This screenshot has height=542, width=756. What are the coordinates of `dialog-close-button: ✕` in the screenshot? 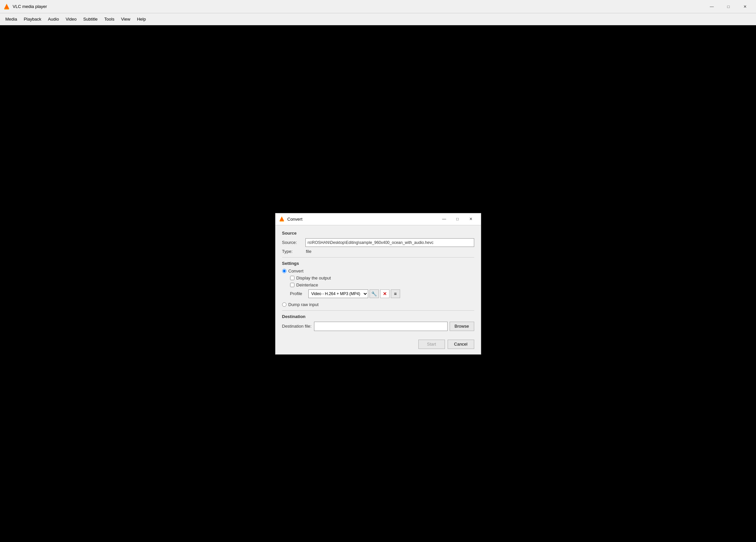 It's located at (471, 219).